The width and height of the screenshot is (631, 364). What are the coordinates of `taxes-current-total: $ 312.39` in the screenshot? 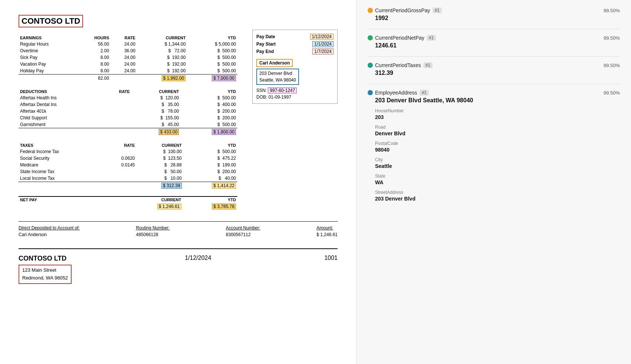 It's located at (171, 186).